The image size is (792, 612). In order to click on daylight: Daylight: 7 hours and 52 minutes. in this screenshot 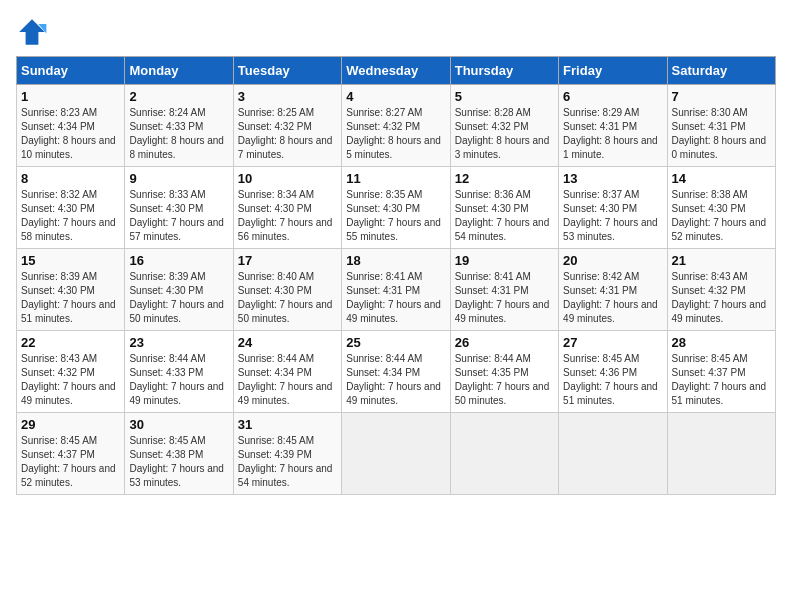, I will do `click(68, 476)`.